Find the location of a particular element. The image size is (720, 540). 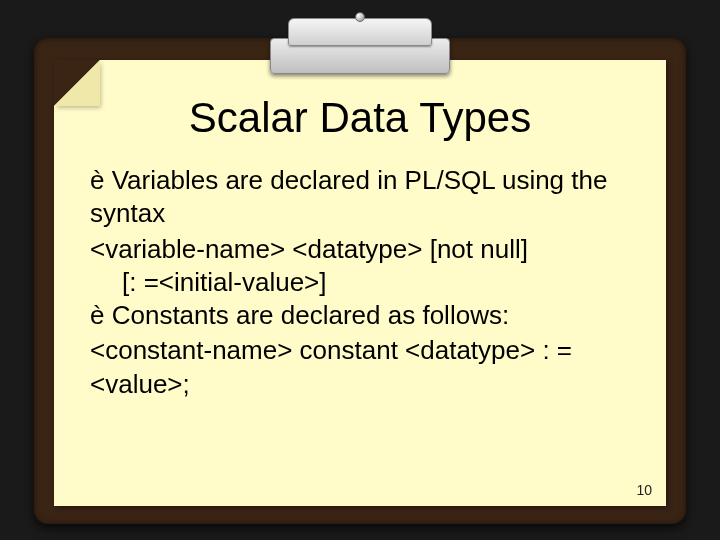

code-line: [: =<initial-value>] is located at coordinates (360, 282).